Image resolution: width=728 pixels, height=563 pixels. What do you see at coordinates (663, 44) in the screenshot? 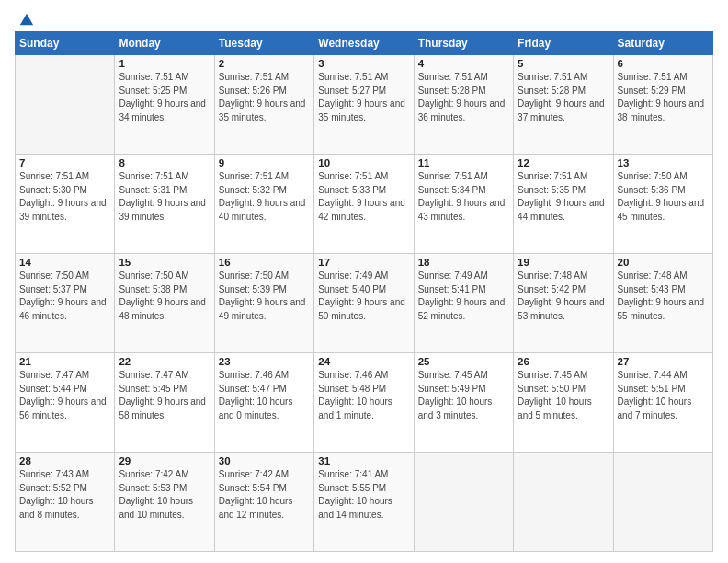
I see `calendar-day-header: Saturday` at bounding box center [663, 44].